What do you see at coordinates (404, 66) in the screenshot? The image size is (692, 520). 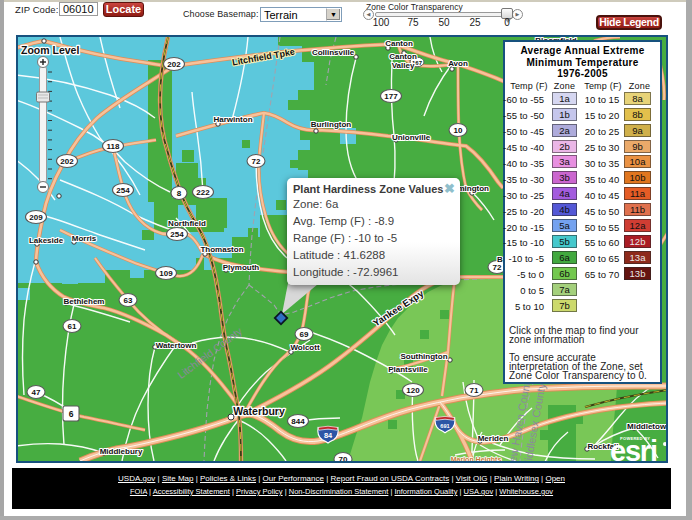 I see `svg-text: Valley` at bounding box center [404, 66].